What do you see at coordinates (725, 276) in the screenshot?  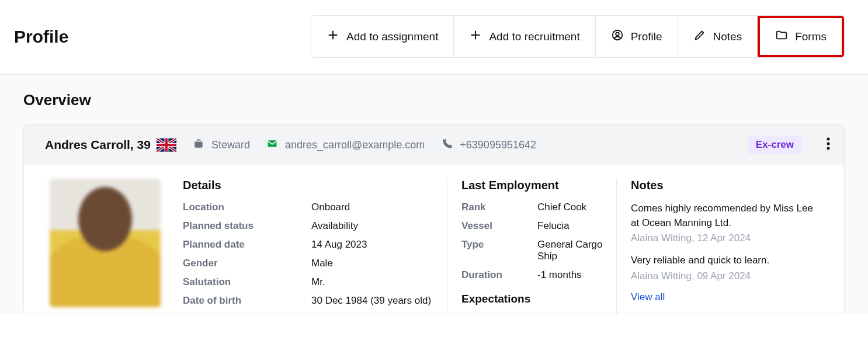 I see `note-meta: Alaina Witting, 09 Apr 2024` at bounding box center [725, 276].